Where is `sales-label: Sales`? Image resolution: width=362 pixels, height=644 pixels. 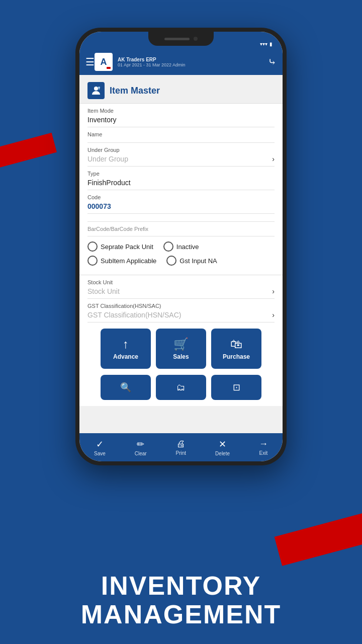 sales-label: Sales is located at coordinates (181, 357).